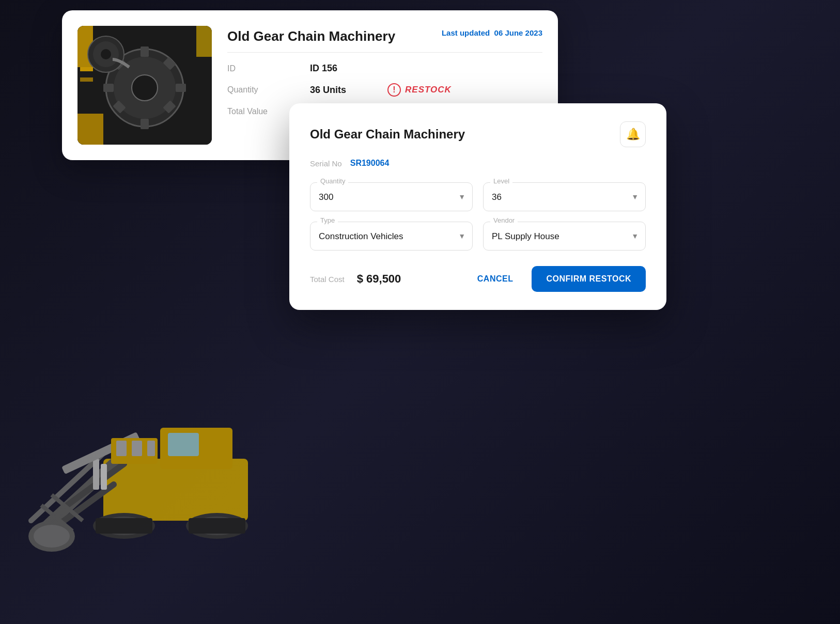 Image resolution: width=840 pixels, height=624 pixels. I want to click on serial-label: Serial No, so click(326, 163).